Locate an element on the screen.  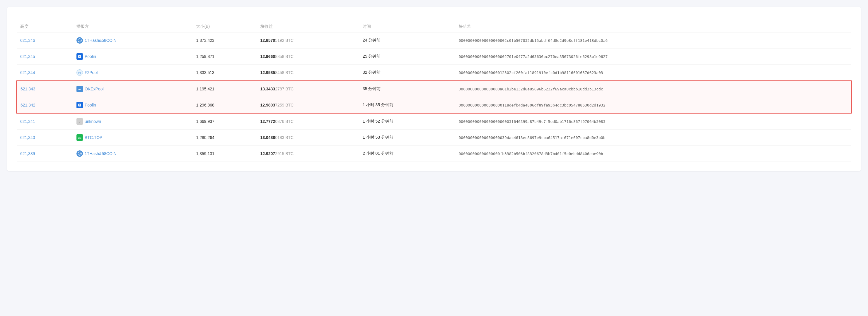
reward-bold: 12.7772 is located at coordinates (268, 121).